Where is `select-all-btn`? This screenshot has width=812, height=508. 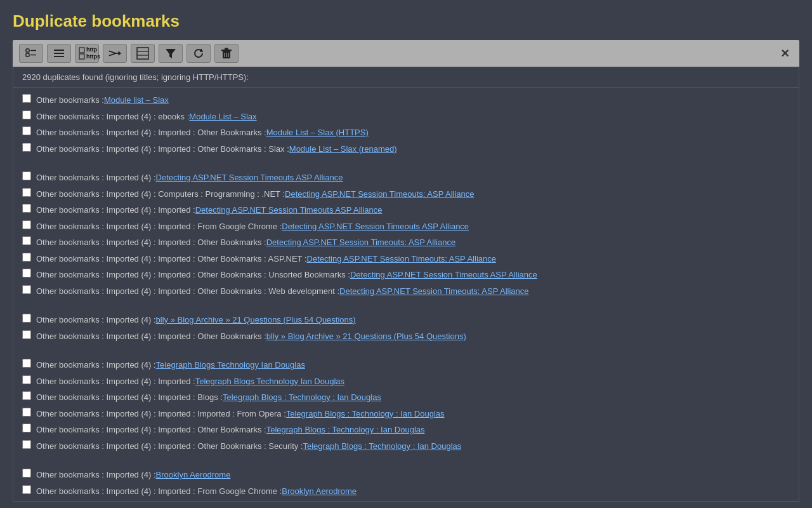
select-all-btn is located at coordinates (31, 53).